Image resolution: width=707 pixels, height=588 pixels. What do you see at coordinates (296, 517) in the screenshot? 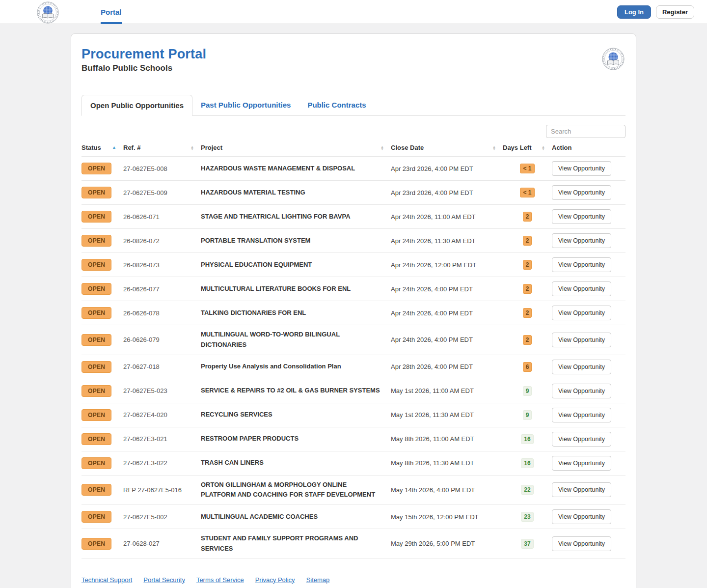
I see `row-project: MULTILINGUAL ACADEMIC COACHES` at bounding box center [296, 517].